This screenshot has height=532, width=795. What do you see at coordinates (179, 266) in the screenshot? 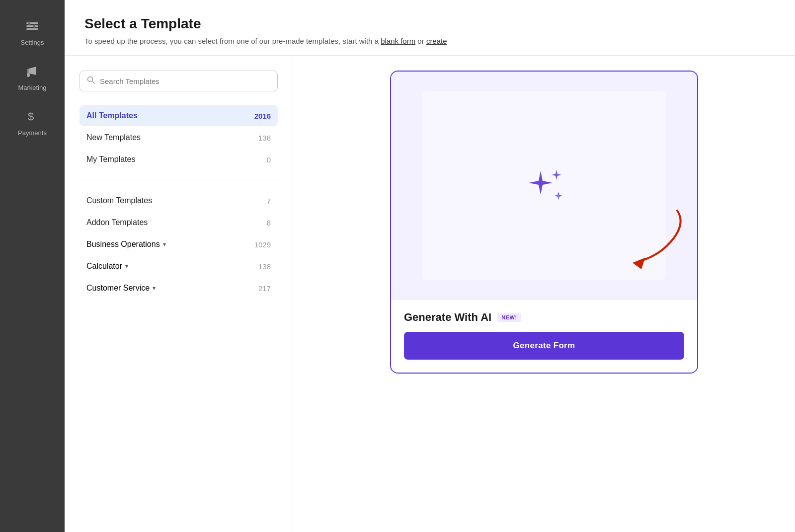
I see `category-calculator: Calculator ▾ 138` at bounding box center [179, 266].